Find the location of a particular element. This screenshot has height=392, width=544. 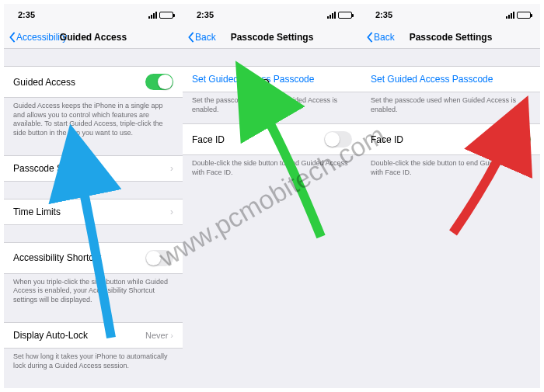

row-label: Display Auto-Lock is located at coordinates (51, 335).